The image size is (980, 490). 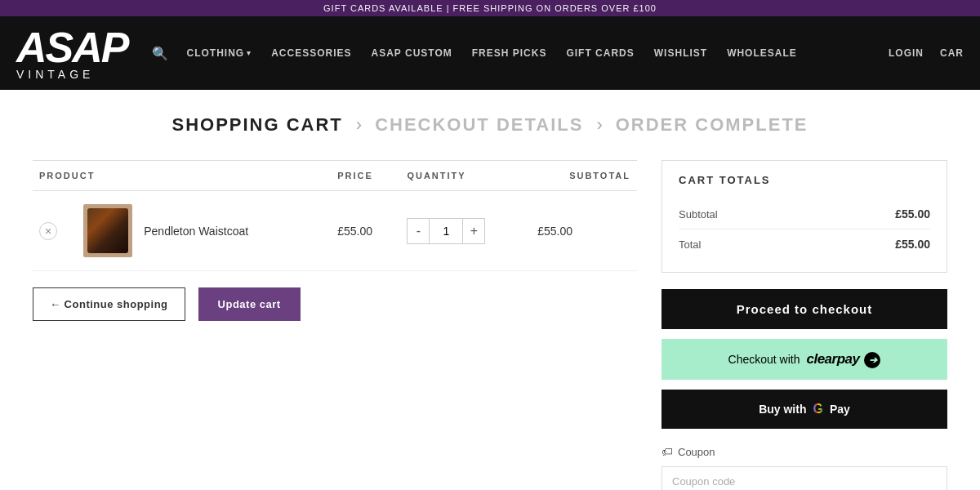 What do you see at coordinates (72, 74) in the screenshot?
I see `logo-vintage: VINTAGE` at bounding box center [72, 74].